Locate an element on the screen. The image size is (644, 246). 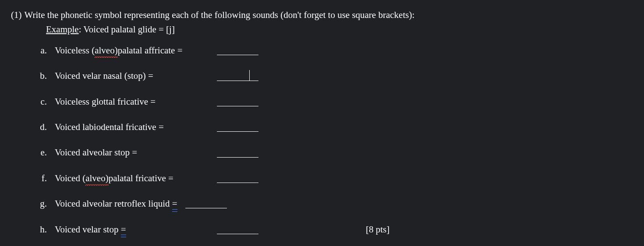
item-letter-c: c. is located at coordinates (40, 102).